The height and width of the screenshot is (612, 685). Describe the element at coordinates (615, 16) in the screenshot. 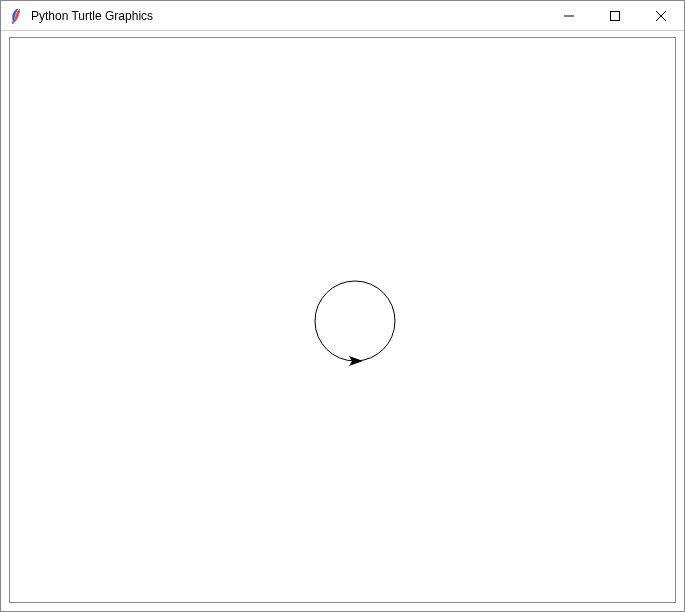

I see `maximize-button` at that location.